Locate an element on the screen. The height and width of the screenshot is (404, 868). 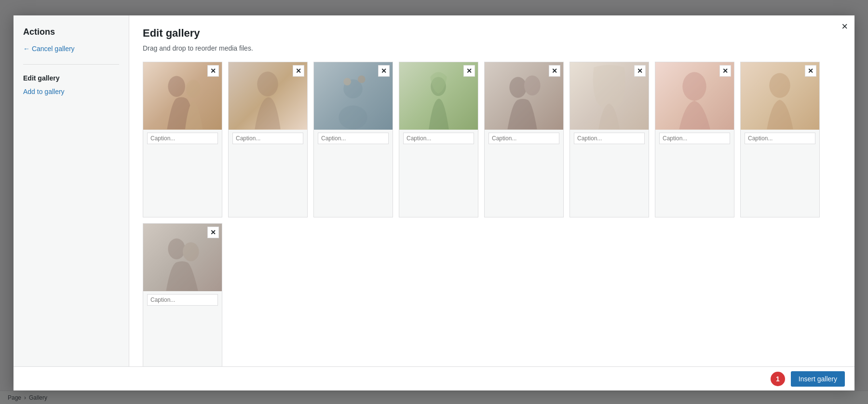
selection-badge: 1 is located at coordinates (778, 379).